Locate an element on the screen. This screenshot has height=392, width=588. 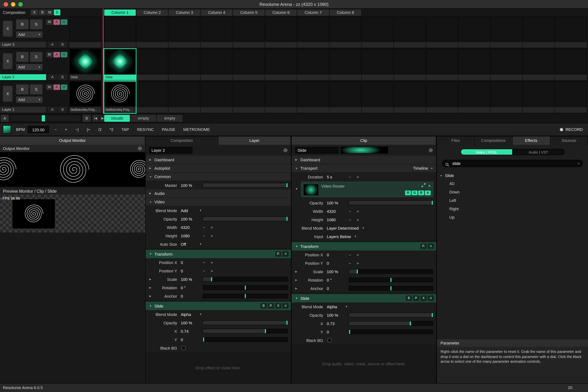
bpm-decrease-button: − is located at coordinates (56, 130).